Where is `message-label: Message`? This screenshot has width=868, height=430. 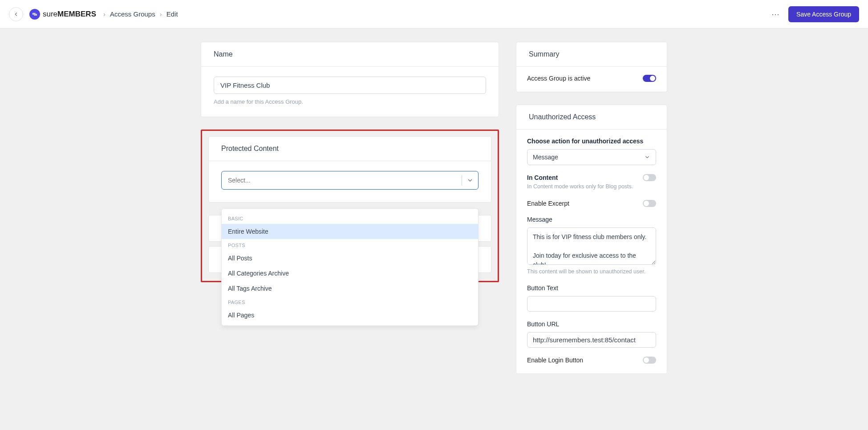 message-label: Message is located at coordinates (592, 219).